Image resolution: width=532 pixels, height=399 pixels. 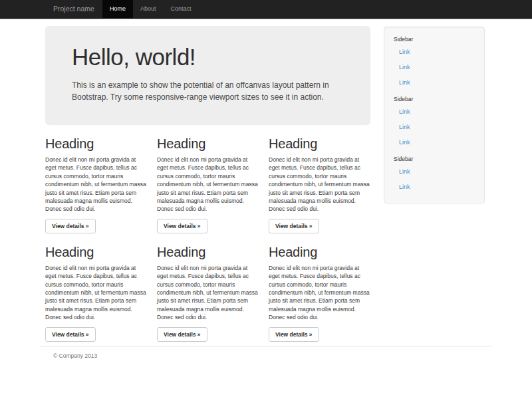 I want to click on nav-link-about: About, so click(x=148, y=9).